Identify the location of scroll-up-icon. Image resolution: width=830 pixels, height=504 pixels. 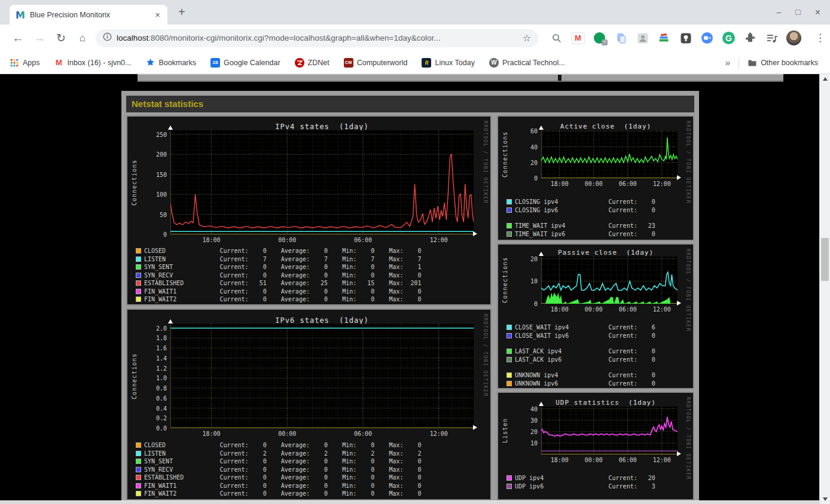
(825, 79).